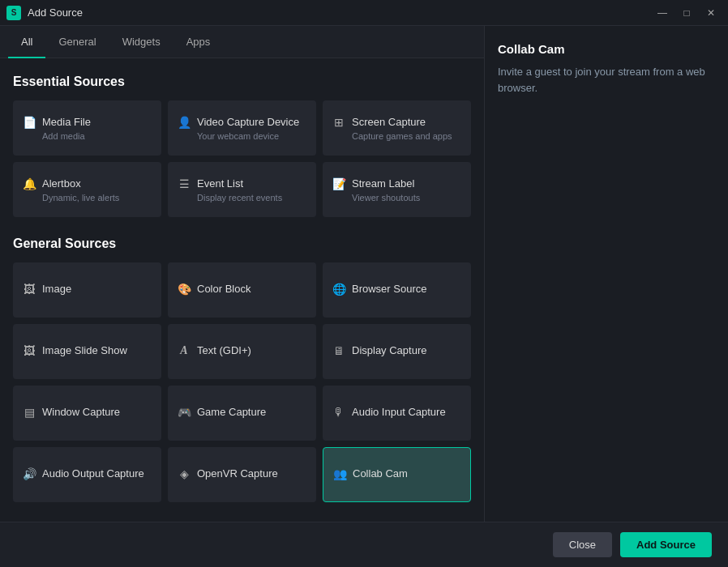 This screenshot has width=728, height=567. I want to click on window-capture-icon: ▤, so click(29, 412).